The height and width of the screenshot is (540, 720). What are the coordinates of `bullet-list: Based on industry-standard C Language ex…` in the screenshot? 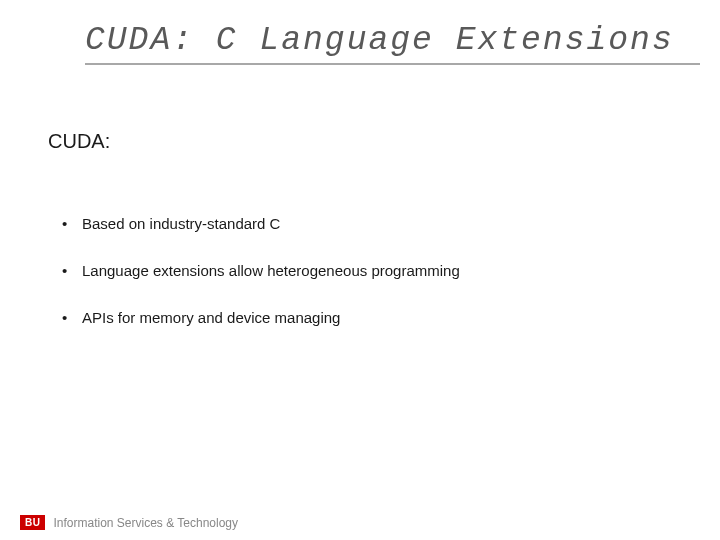 It's located at (260, 286).